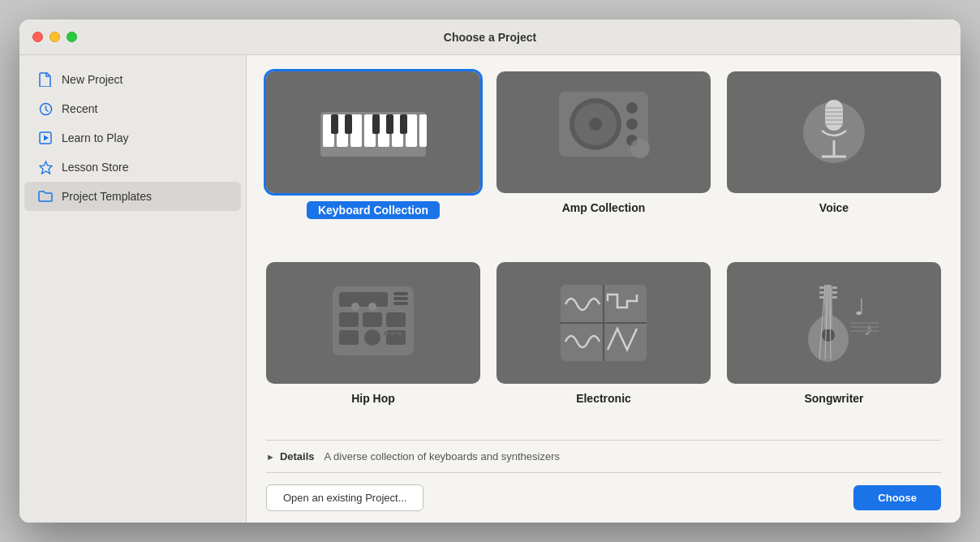  What do you see at coordinates (373, 210) in the screenshot?
I see `template-label-keyboard: Keyboard Collection` at bounding box center [373, 210].